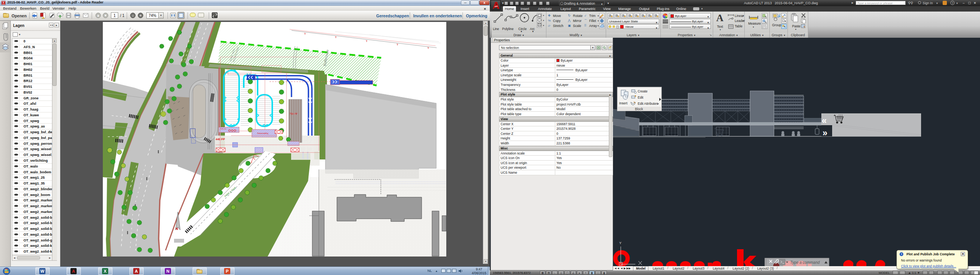 Image resolution: width=980 pixels, height=275 pixels. What do you see at coordinates (620, 243) in the screenshot?
I see `svg-text: Y` at bounding box center [620, 243].